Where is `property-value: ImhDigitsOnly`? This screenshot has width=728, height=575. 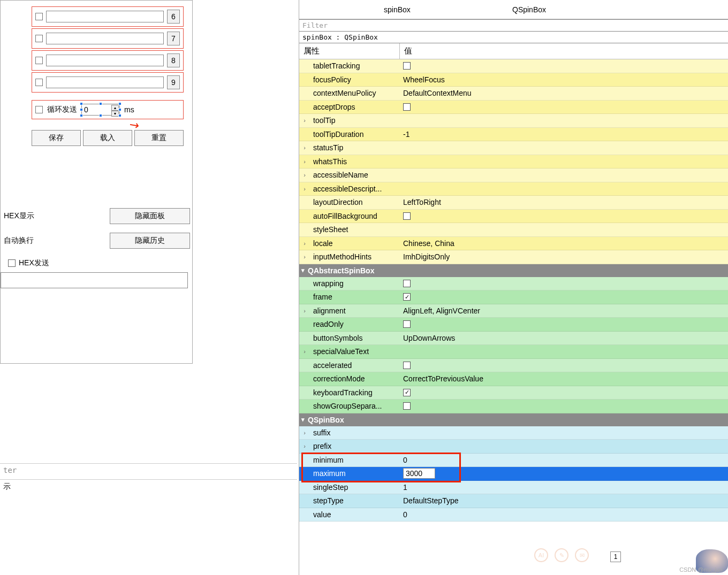
property-value: ImhDigitsOnly is located at coordinates (564, 257).